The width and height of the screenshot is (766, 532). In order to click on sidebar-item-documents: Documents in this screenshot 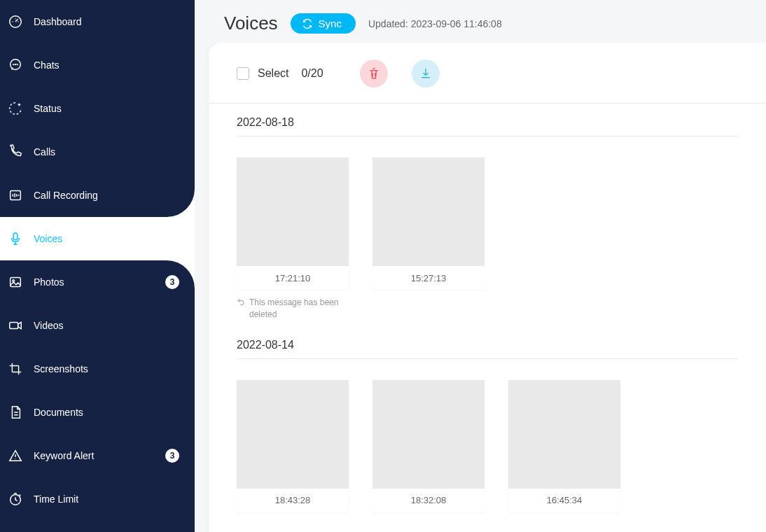, I will do `click(97, 412)`.